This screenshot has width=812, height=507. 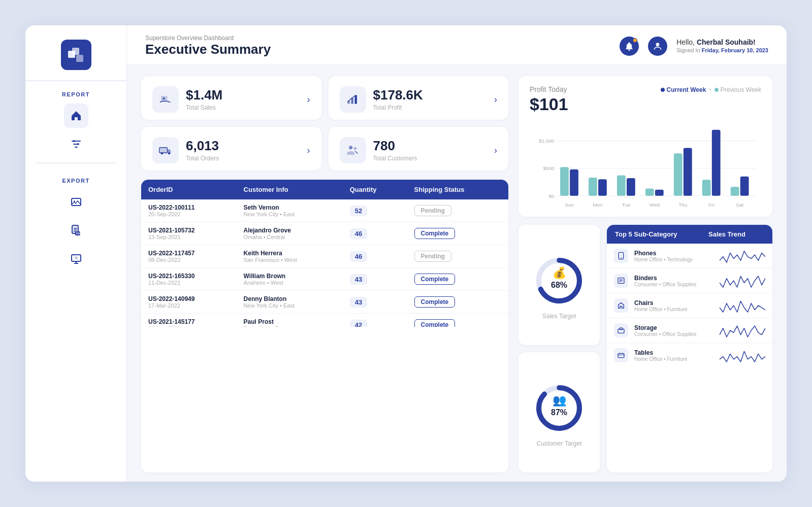 I want to click on subcat-header-label2: Sales Trend, so click(x=736, y=234).